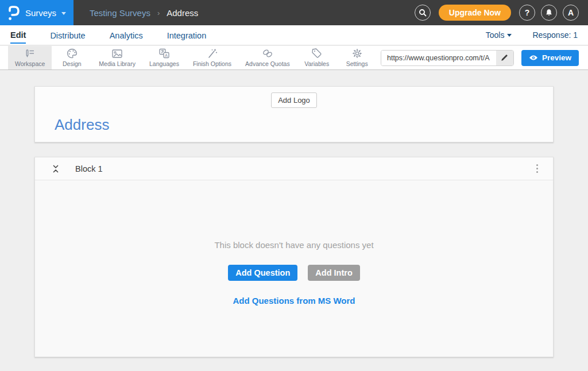 The image size is (588, 371). Describe the element at coordinates (268, 64) in the screenshot. I see `toolbar-item-label: Advance Quotas` at that location.